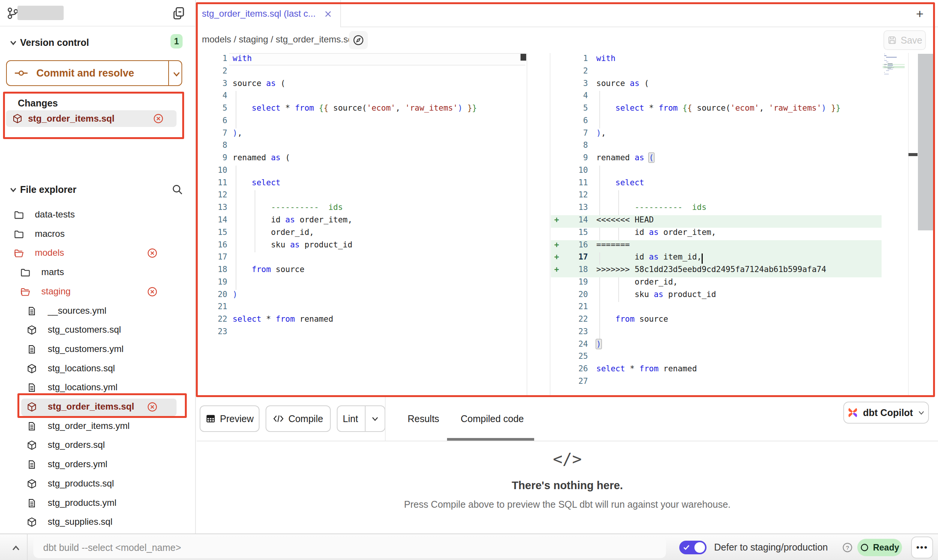 The height and width of the screenshot is (560, 938). Describe the element at coordinates (98, 215) in the screenshot. I see `file-tree-item-data-tests: data-tests` at that location.